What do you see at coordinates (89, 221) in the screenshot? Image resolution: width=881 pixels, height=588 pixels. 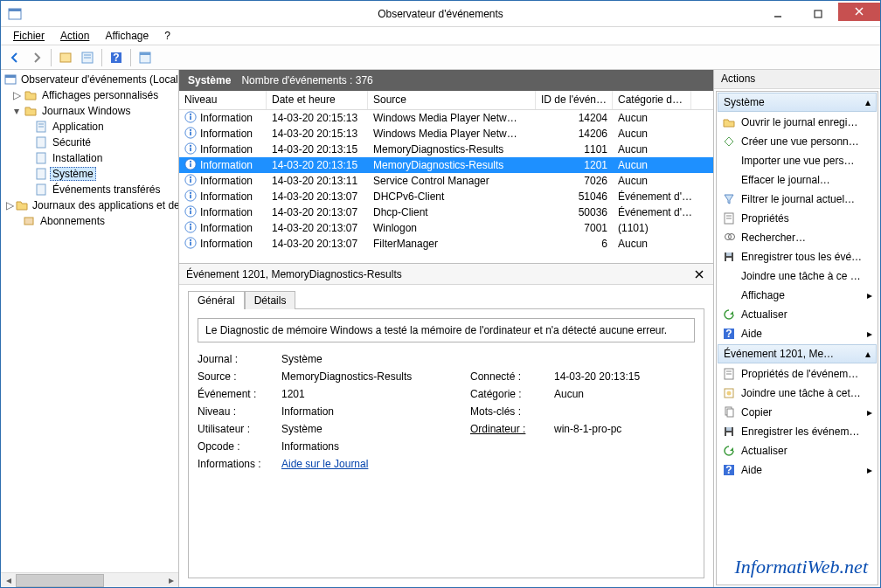 I see `tree-subscriptions: Abonnements` at bounding box center [89, 221].